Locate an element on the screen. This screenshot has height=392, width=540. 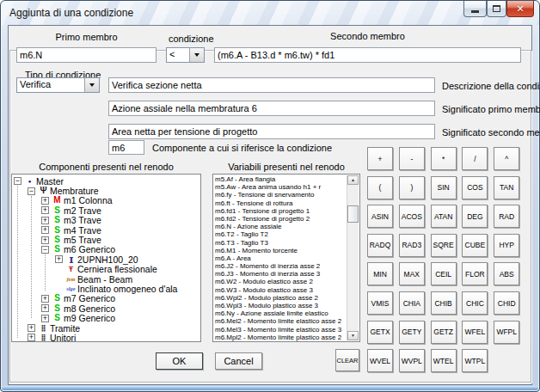
keypad-button-+: + is located at coordinates (380, 158).